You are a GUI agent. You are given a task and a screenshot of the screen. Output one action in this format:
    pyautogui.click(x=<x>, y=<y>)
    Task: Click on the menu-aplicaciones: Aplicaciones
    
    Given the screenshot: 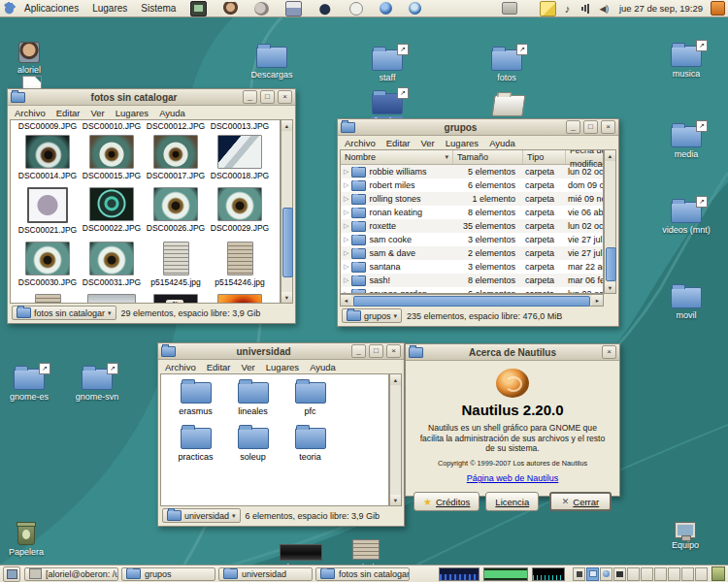 What is the action you would take?
    pyautogui.click(x=51, y=8)
    